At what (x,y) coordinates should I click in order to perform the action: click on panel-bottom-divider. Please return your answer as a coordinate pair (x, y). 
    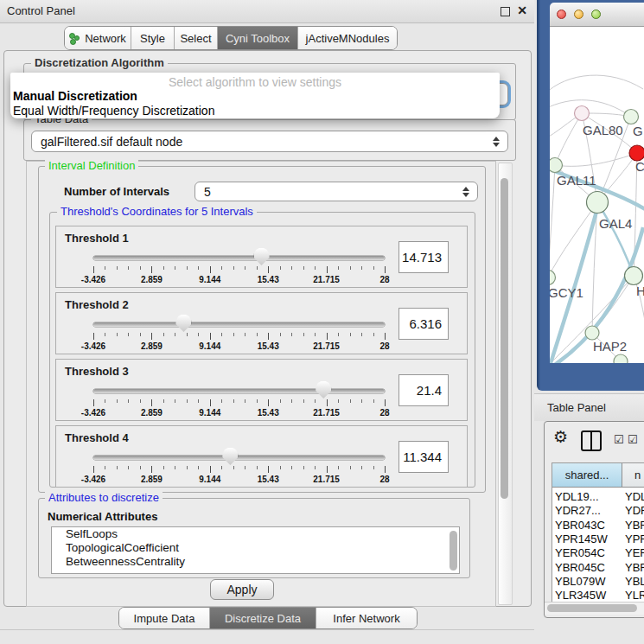
    Looking at the image, I should click on (267, 629).